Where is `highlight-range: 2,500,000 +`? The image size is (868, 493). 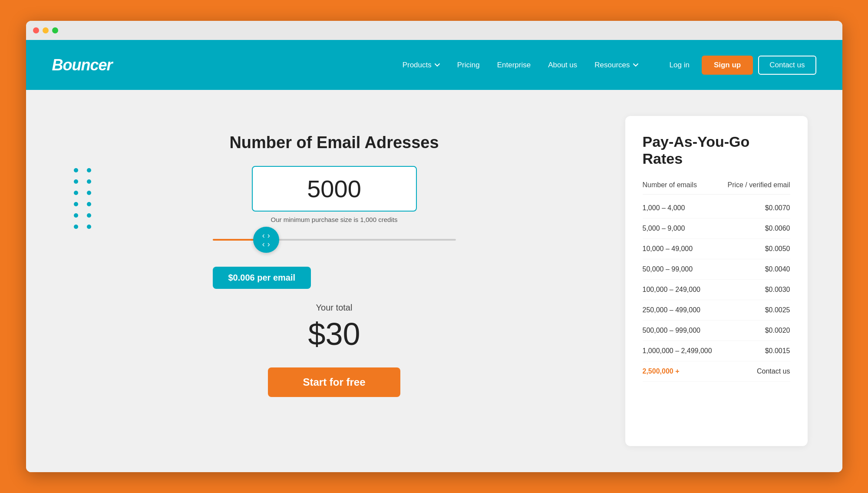
highlight-range: 2,500,000 + is located at coordinates (661, 371).